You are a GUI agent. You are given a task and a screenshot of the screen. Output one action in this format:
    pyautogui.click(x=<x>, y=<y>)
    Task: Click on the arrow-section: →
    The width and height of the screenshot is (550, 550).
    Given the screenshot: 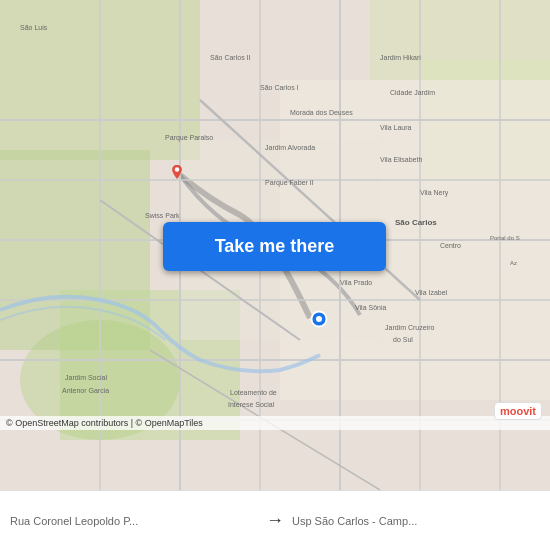 What is the action you would take?
    pyautogui.click(x=275, y=520)
    